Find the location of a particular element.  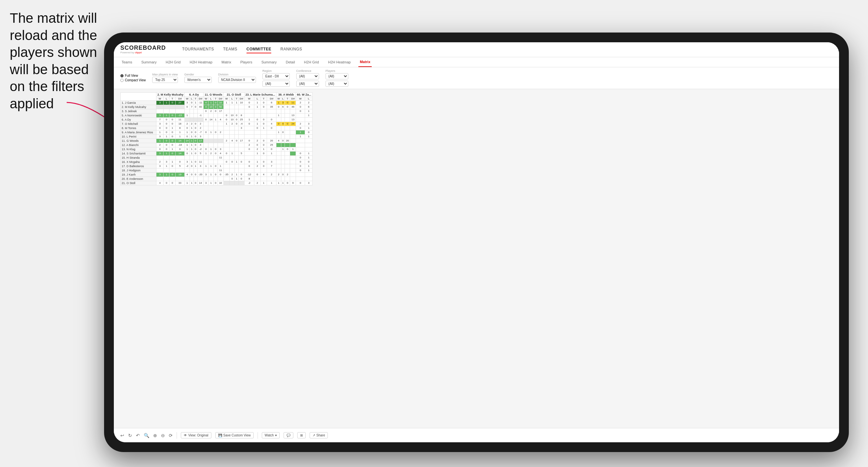

sh-l7: L is located at coordinates (309, 98).